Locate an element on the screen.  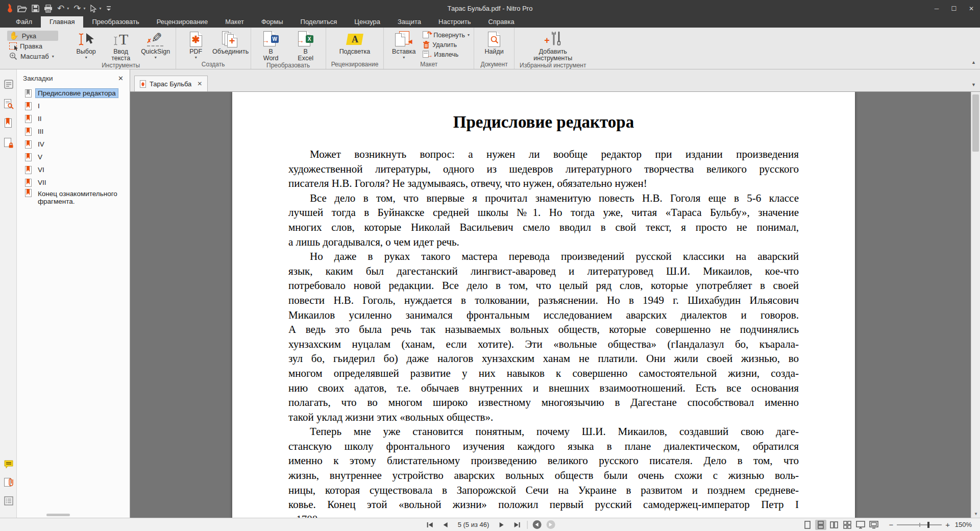
ribbon-tab-цензура: Цензура is located at coordinates (368, 22).